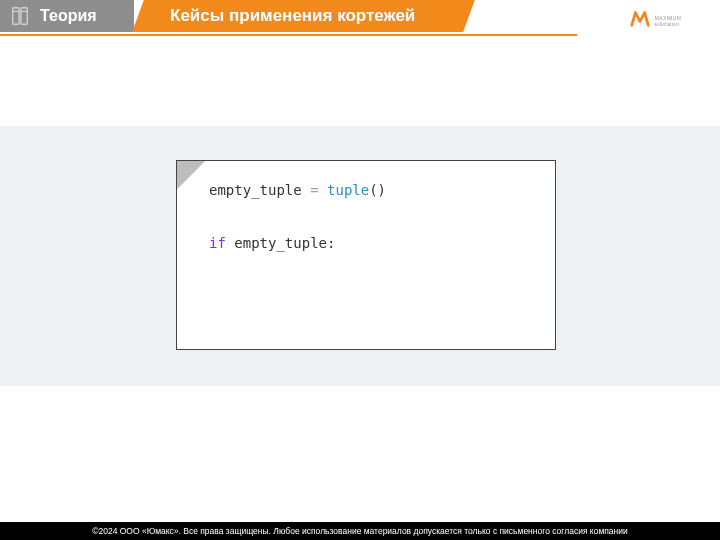 This screenshot has height=540, width=720. What do you see at coordinates (668, 18) in the screenshot?
I see `logo-text: MAXIMUM education` at bounding box center [668, 18].